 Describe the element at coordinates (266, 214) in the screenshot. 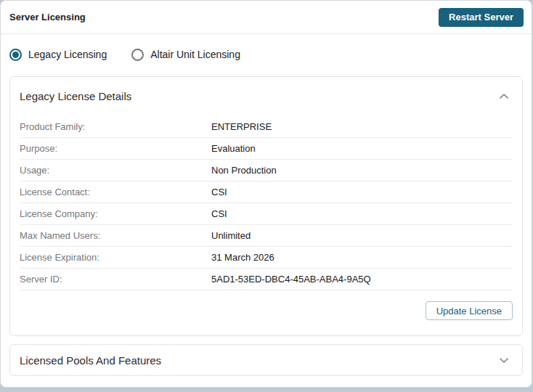

I see `table-row: License Company: CSI` at that location.